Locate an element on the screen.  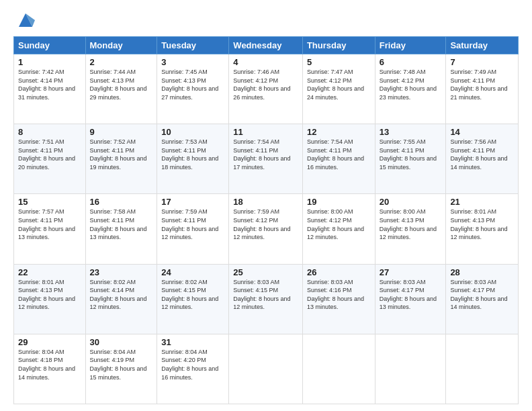
day-info: Sunrise: 7:58 AM Sunset: 4:11 PM Dayligh… is located at coordinates (118, 224).